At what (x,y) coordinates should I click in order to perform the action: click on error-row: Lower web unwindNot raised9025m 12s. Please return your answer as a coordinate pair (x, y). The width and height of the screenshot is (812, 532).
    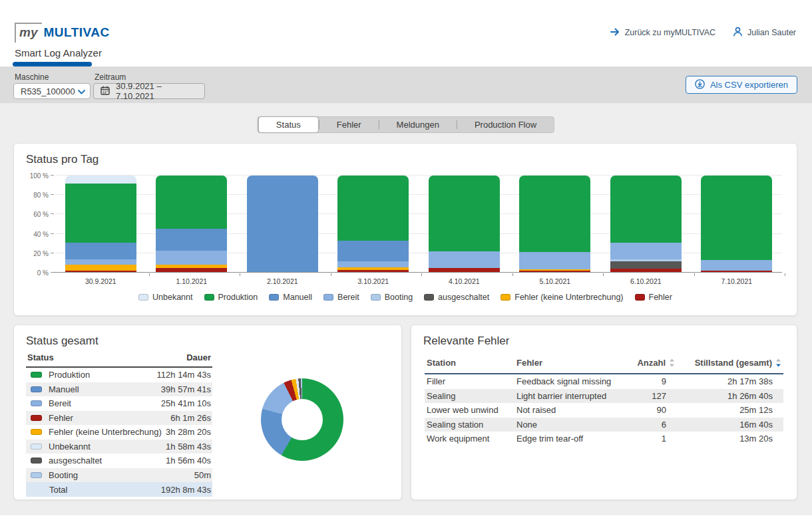
    Looking at the image, I should click on (604, 410).